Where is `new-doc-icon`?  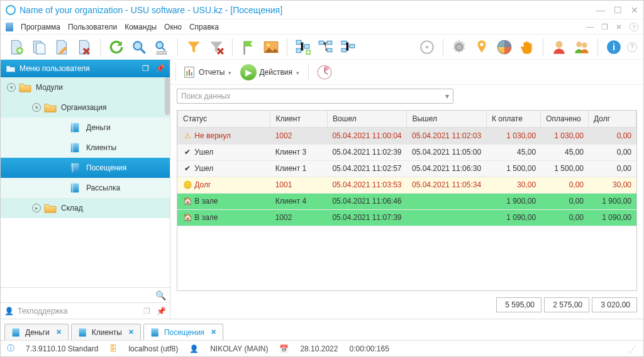 new-doc-icon is located at coordinates (16, 47).